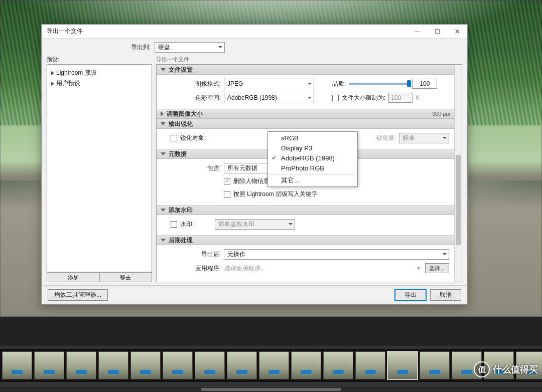 This screenshot has width=542, height=392. What do you see at coordinates (65, 31) in the screenshot?
I see `dialog-title: 导出一个文件` at bounding box center [65, 31].